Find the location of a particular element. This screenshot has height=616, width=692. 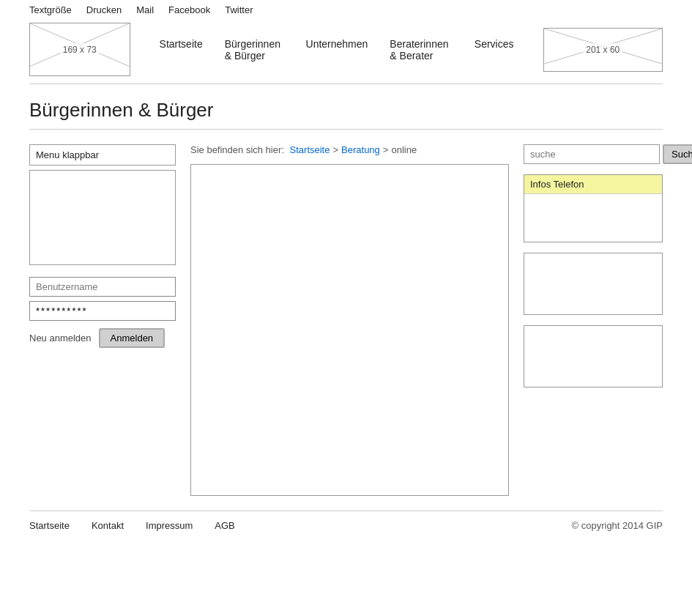

left-sidebar: Menu klappbar Neu anmelden Anmelden is located at coordinates (103, 320).